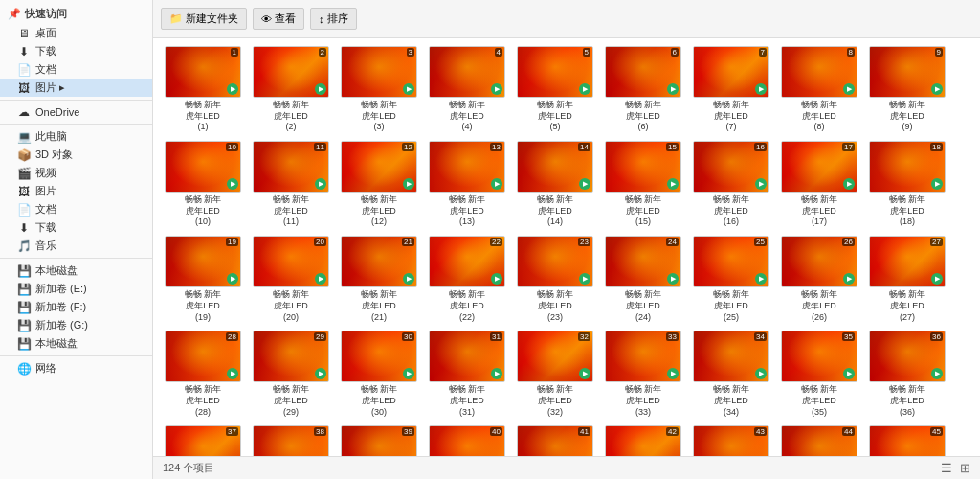 The width and height of the screenshot is (980, 479). I want to click on sidebar-item-documents: 📄文档, so click(77, 69).